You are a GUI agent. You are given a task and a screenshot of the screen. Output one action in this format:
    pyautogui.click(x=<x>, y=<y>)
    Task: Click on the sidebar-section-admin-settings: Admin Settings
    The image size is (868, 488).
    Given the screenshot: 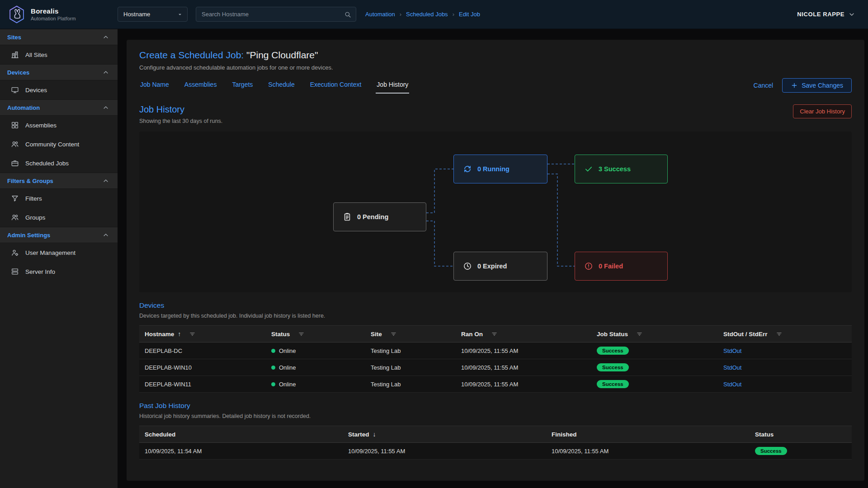 What is the action you would take?
    pyautogui.click(x=59, y=235)
    